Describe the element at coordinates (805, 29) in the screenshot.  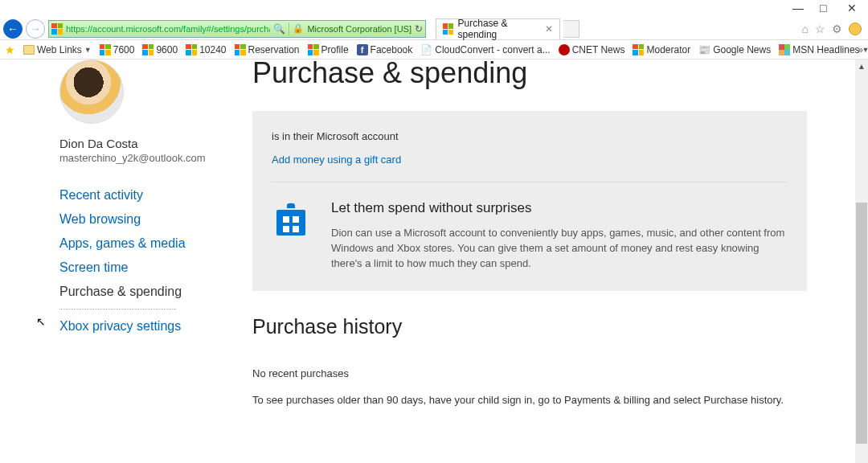
I see `home-icon: ⌂` at that location.